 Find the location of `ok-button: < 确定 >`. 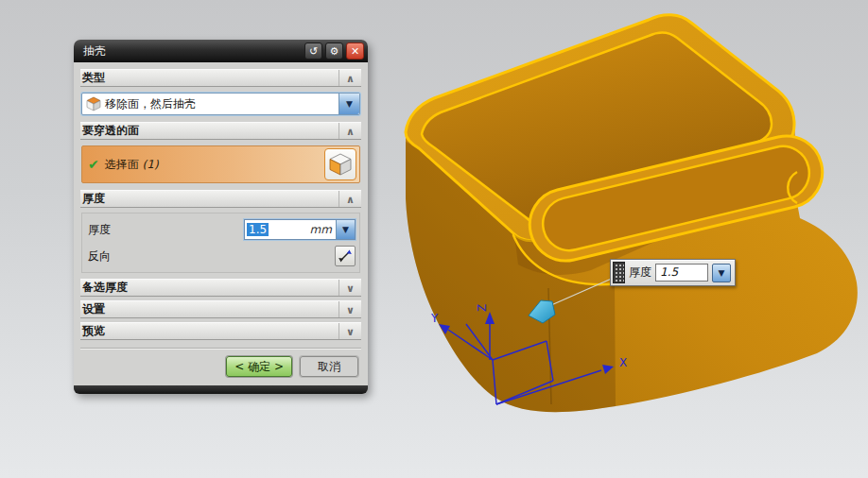

ok-button: < 确定 > is located at coordinates (259, 367).